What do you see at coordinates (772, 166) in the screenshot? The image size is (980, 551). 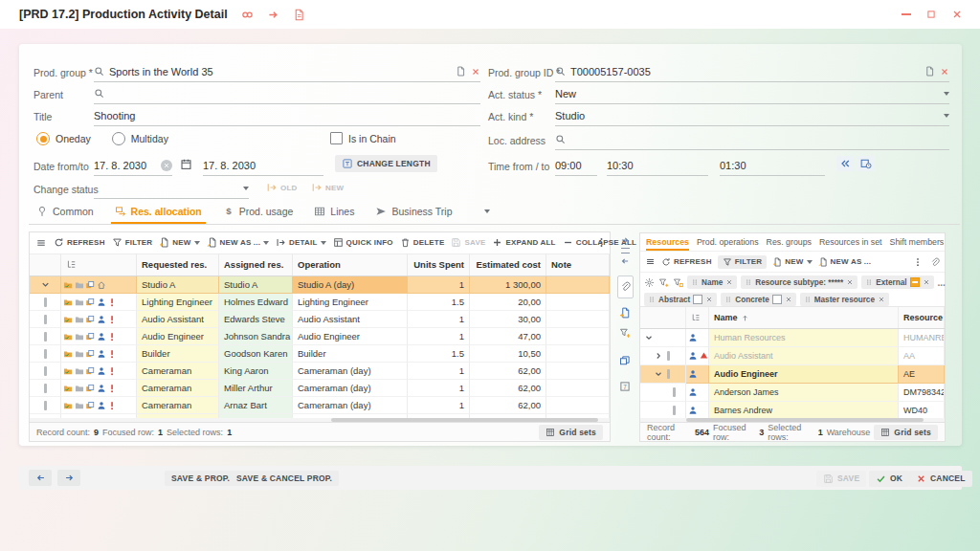 I see `time-duration-field: 01:30` at bounding box center [772, 166].